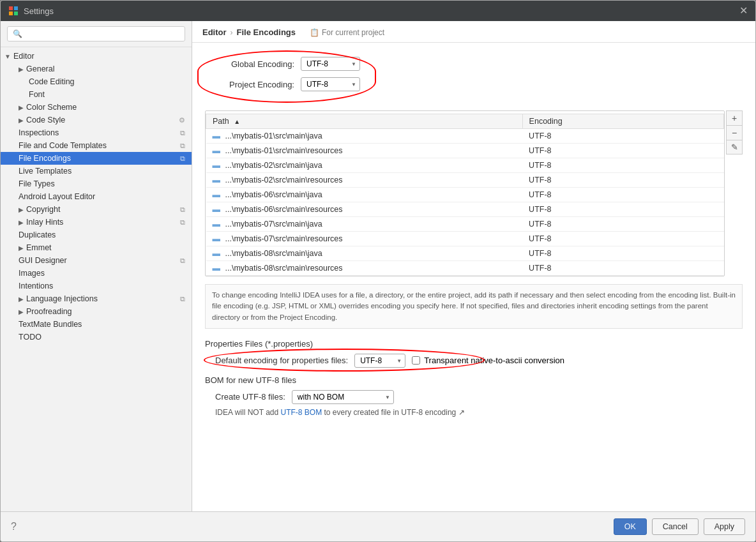 Image resolution: width=756 pixels, height=542 pixels. I want to click on sidebar-item-emmet: ▶ Emmet, so click(96, 248).